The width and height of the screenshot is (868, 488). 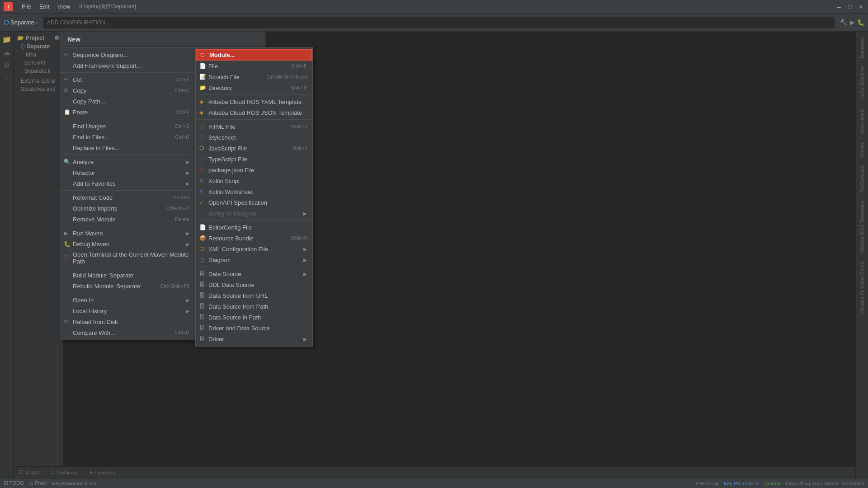 I want to click on debug-icon: 🐛, so click(x=861, y=23).